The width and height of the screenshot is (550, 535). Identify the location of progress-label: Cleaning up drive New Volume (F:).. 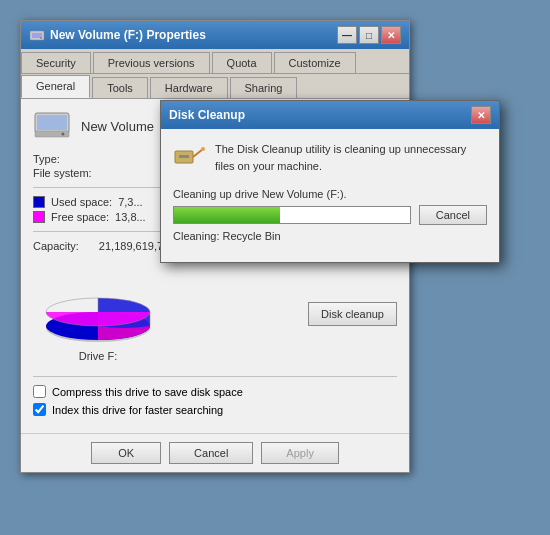
(330, 194).